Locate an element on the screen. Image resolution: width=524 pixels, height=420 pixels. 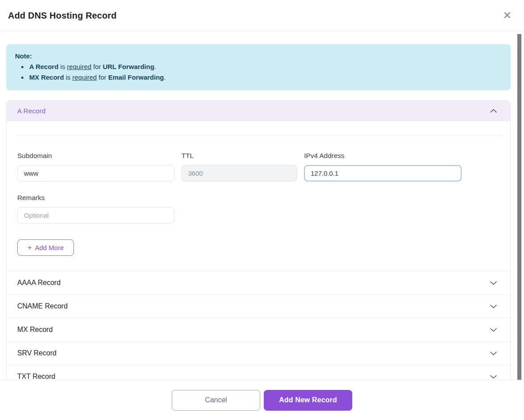
a-record-label: A Record is located at coordinates (31, 111).